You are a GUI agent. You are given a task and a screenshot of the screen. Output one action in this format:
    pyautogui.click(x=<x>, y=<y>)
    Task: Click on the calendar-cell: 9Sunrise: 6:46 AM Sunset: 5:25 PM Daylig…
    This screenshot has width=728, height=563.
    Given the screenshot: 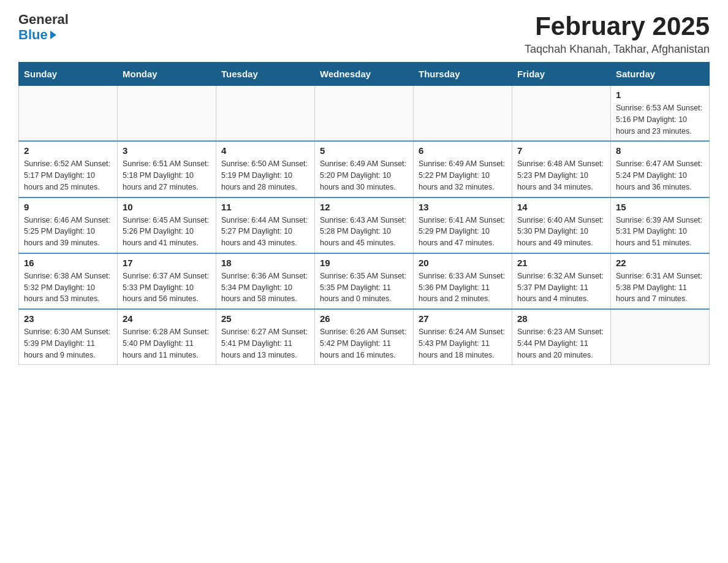 What is the action you would take?
    pyautogui.click(x=69, y=226)
    